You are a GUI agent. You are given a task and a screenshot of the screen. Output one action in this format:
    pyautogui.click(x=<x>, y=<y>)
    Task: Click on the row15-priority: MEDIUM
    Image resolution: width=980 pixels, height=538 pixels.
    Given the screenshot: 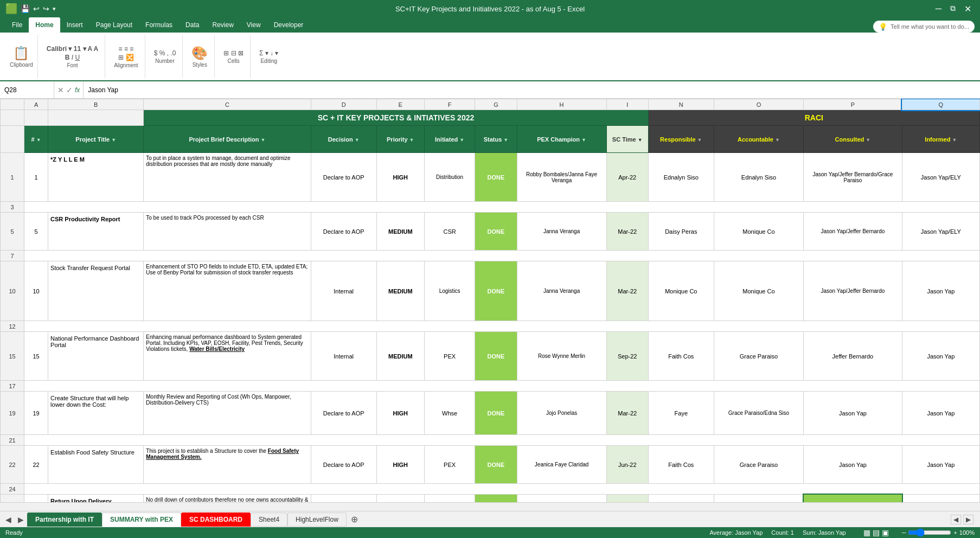 What is the action you would take?
    pyautogui.click(x=400, y=356)
    